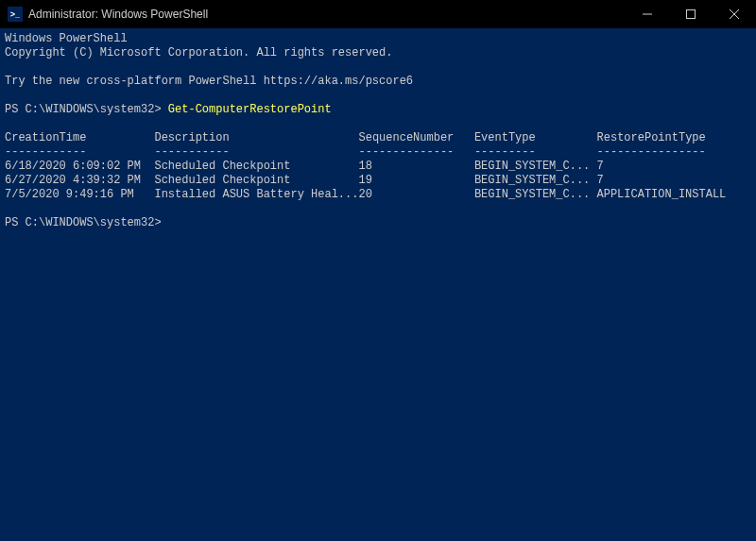 The image size is (756, 541). Describe the element at coordinates (691, 14) in the screenshot. I see `maximize-icon` at that location.